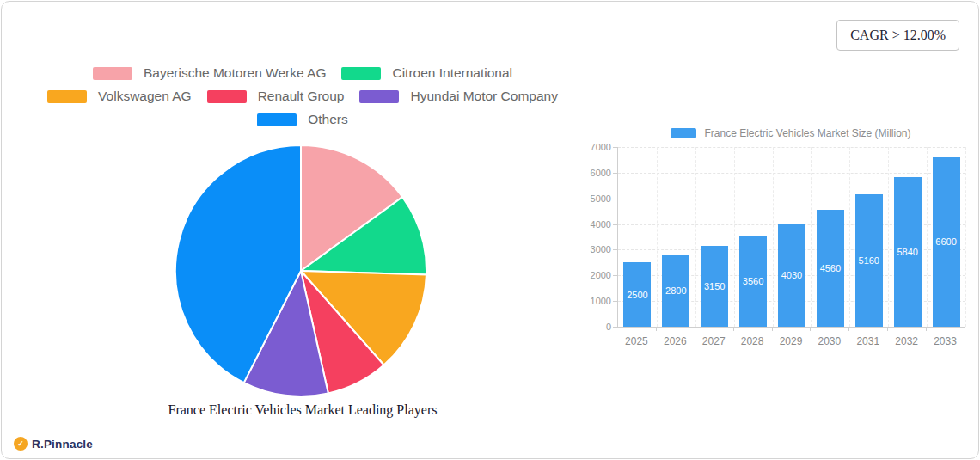 Image resolution: width=980 pixels, height=460 pixels. I want to click on brand-circle-icon: ✓, so click(21, 444).